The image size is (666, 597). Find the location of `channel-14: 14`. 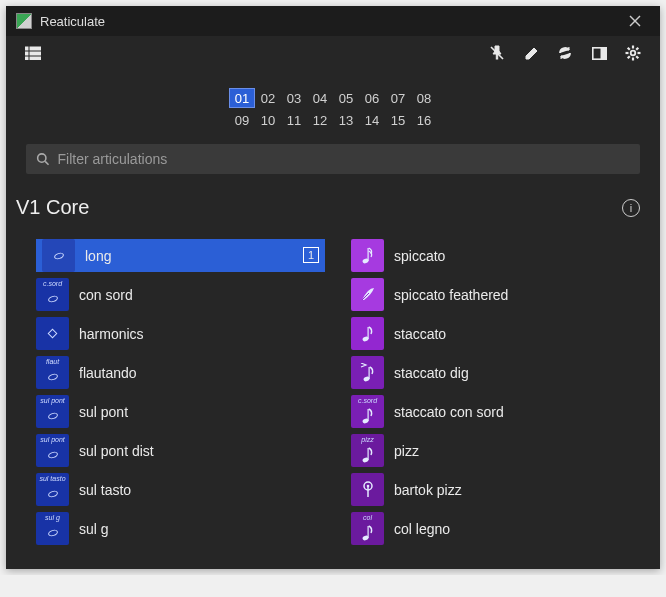

channel-14: 14 is located at coordinates (372, 120).